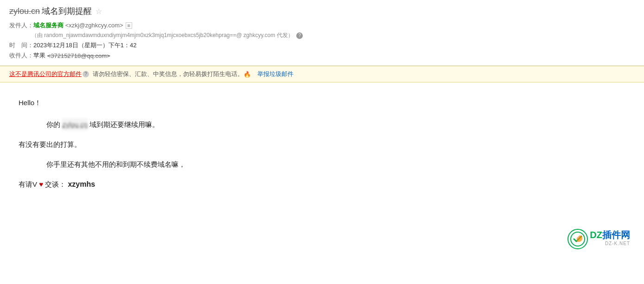  I want to click on proxy-help-icon: ?, so click(300, 36).